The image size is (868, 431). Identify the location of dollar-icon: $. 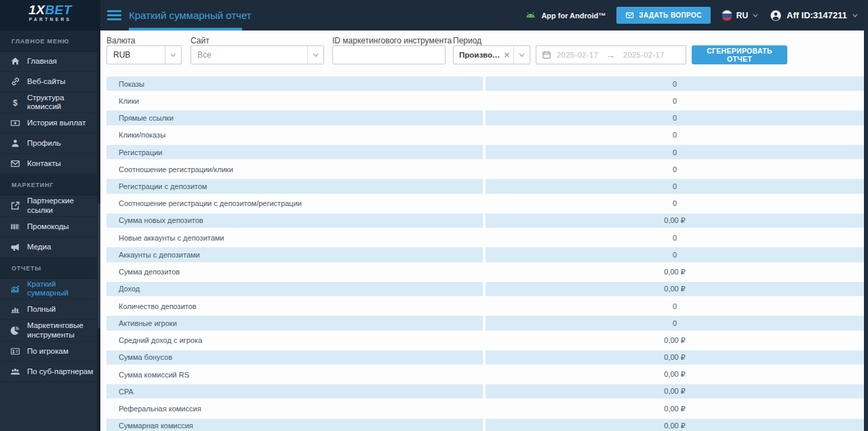
(15, 102).